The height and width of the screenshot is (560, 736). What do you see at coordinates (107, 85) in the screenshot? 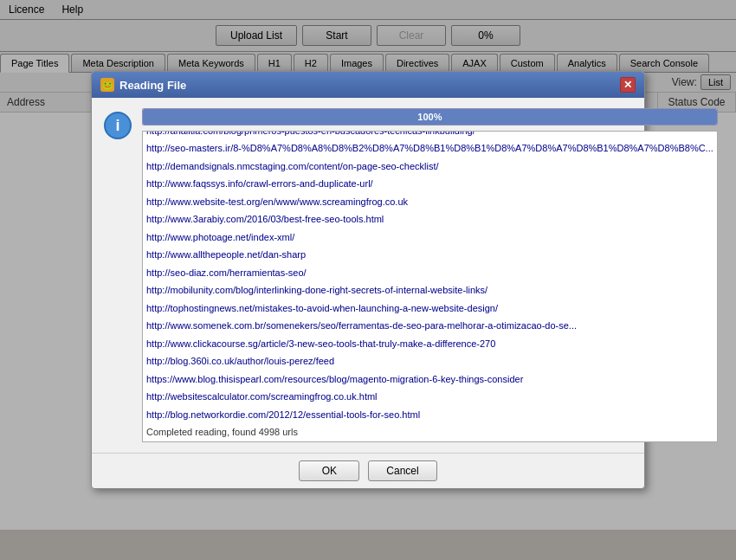
I see `modal-app-icon: 🐸` at bounding box center [107, 85].